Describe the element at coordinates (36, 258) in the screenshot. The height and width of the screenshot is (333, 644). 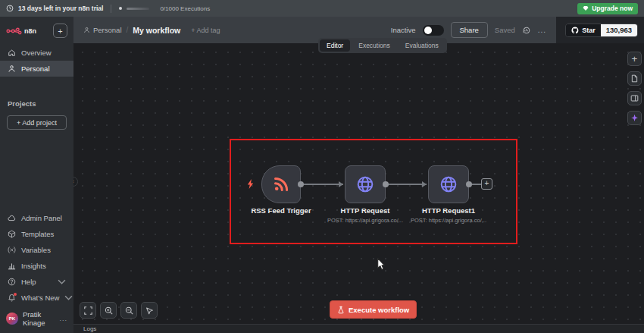
I see `sidebar-nav-bottom: Admin Panel Templates Variables Insights…` at that location.